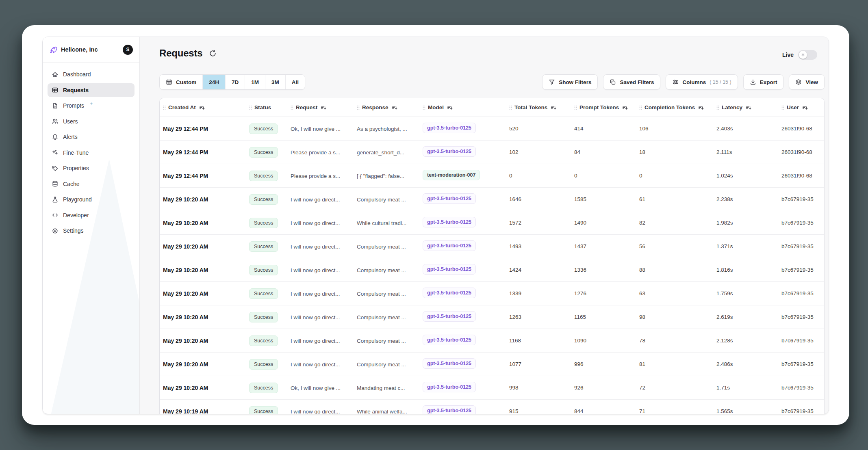  What do you see at coordinates (808, 55) in the screenshot?
I see `live-toggle` at bounding box center [808, 55].